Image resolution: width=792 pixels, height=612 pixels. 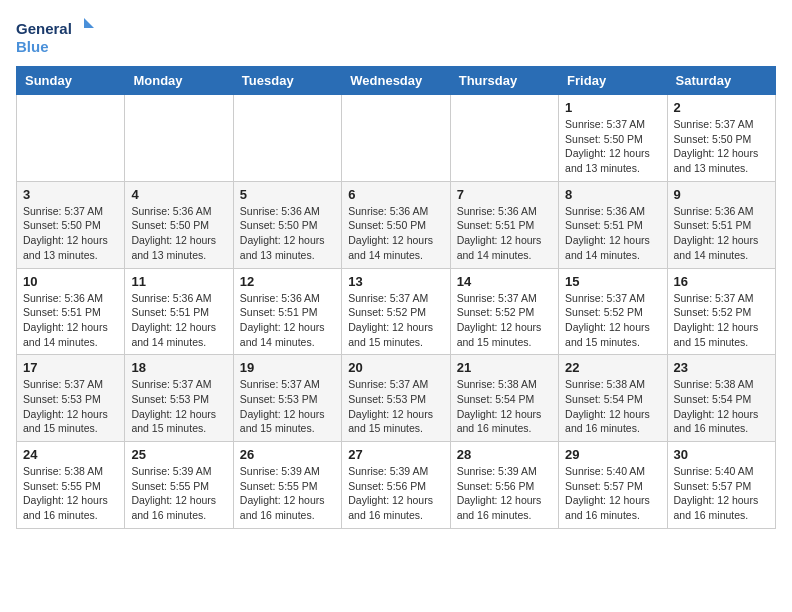 I want to click on day-cell: 27Sunrise: 5:39 AM Sunset: 5:56 PM Dayli…, so click(x=396, y=486).